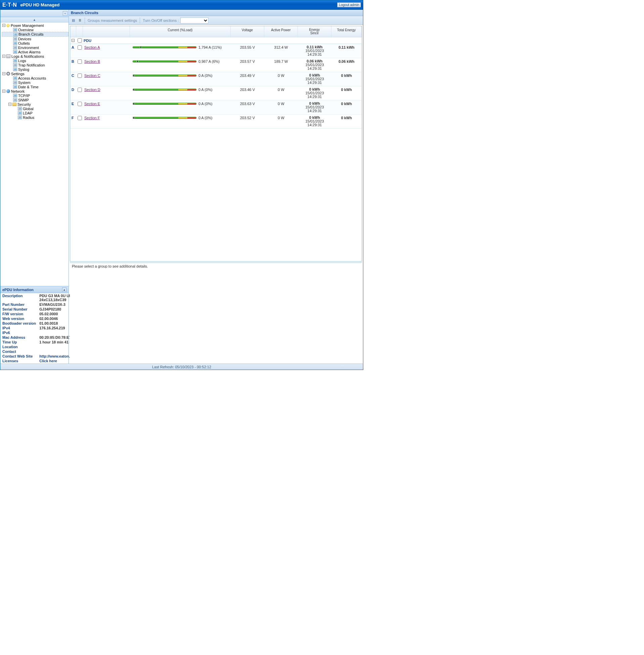  Describe the element at coordinates (315, 31) in the screenshot. I see `col-energy-since: EnergySince` at that location.